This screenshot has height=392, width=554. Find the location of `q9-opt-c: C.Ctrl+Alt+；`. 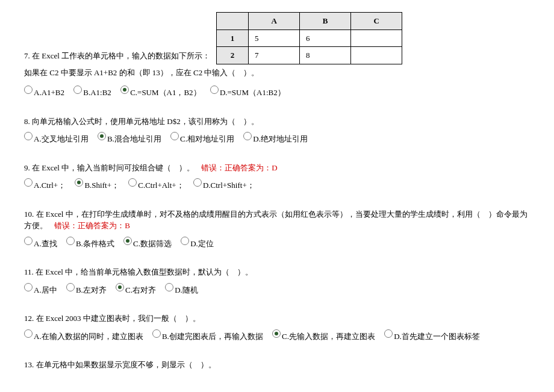

q9-opt-c: C.Ctrl+Alt+； is located at coordinates (161, 185).